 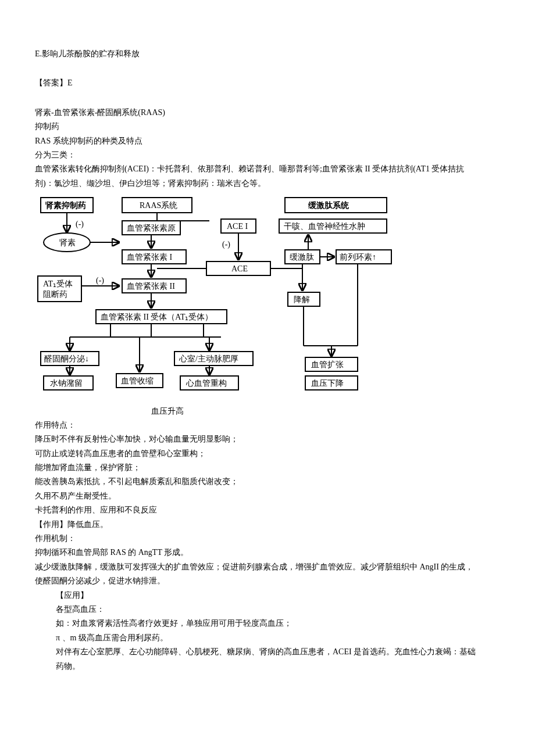 I want to click on mech1: 抑制循环和血管局部 RAS 的 AngTT 形成。, so click(x=268, y=553).